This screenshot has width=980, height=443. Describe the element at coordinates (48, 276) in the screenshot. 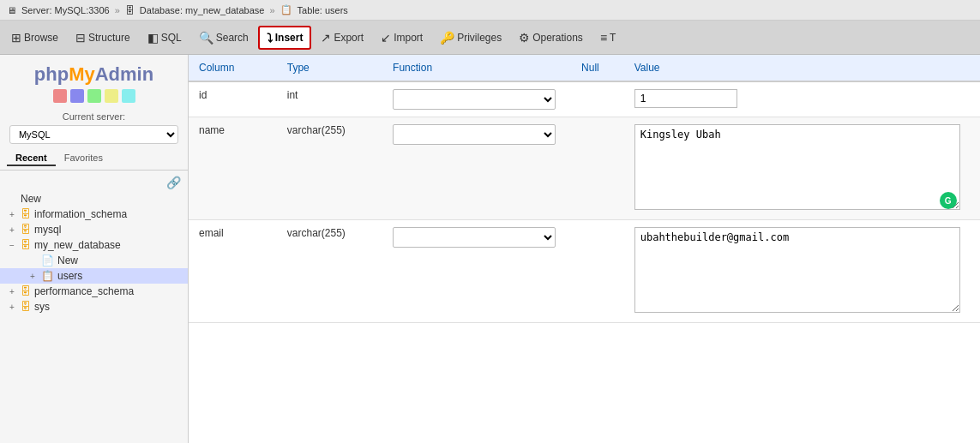

I see `table-icon-users: 📋` at that location.